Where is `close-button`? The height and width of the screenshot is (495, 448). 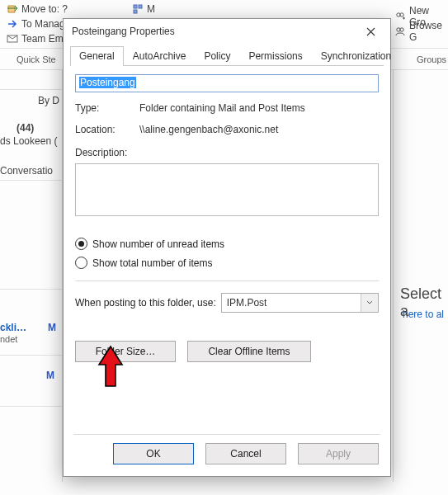 close-button is located at coordinates (370, 31).